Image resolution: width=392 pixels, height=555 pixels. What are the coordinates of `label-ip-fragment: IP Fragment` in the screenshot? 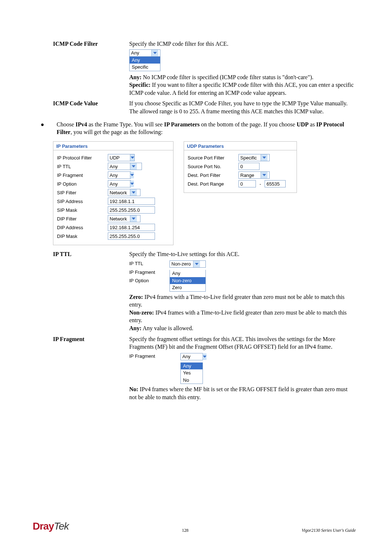 It's located at (91, 368).